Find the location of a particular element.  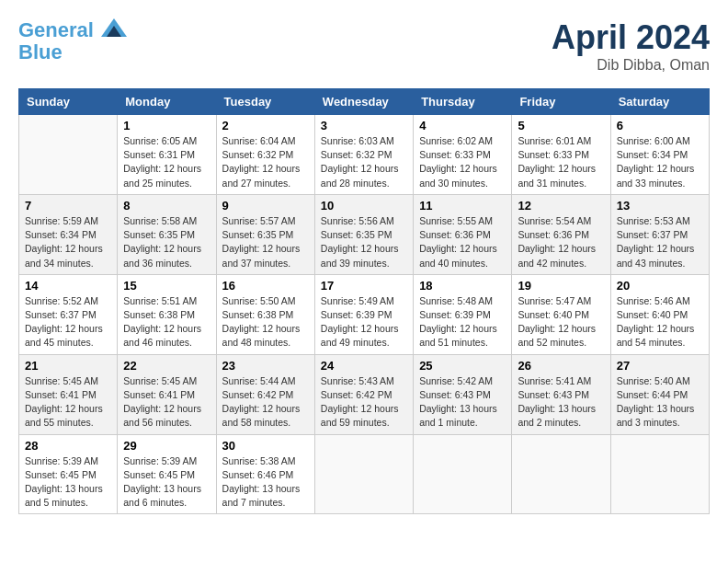

day-info: Sunrise: 5:42 AMSunset: 6:43 PMDaylight:… is located at coordinates (462, 403).